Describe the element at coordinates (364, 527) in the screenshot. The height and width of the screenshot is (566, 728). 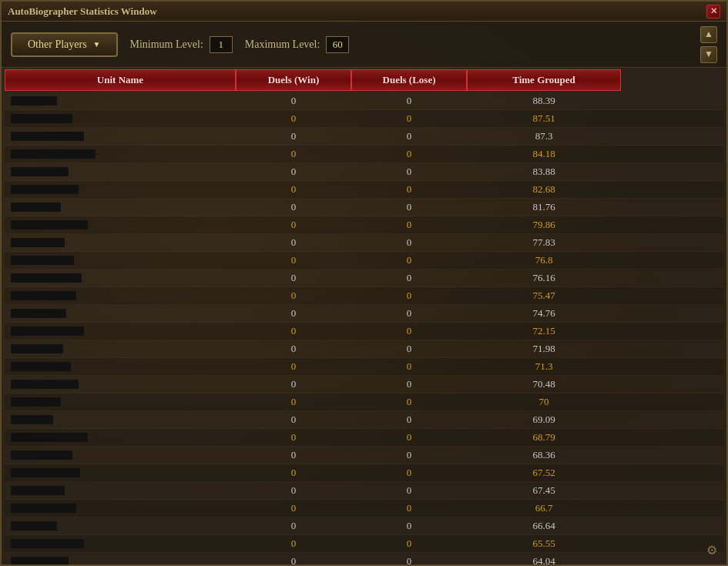
I see `table-row: 0066.64` at that location.